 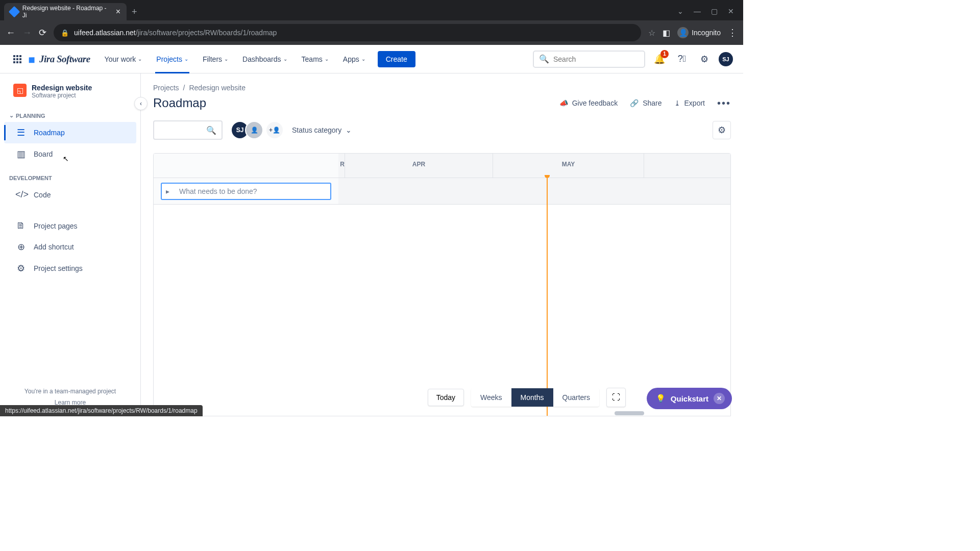 What do you see at coordinates (257, 130) in the screenshot?
I see `assignee-filter: SJ 👤 +👤` at bounding box center [257, 130].